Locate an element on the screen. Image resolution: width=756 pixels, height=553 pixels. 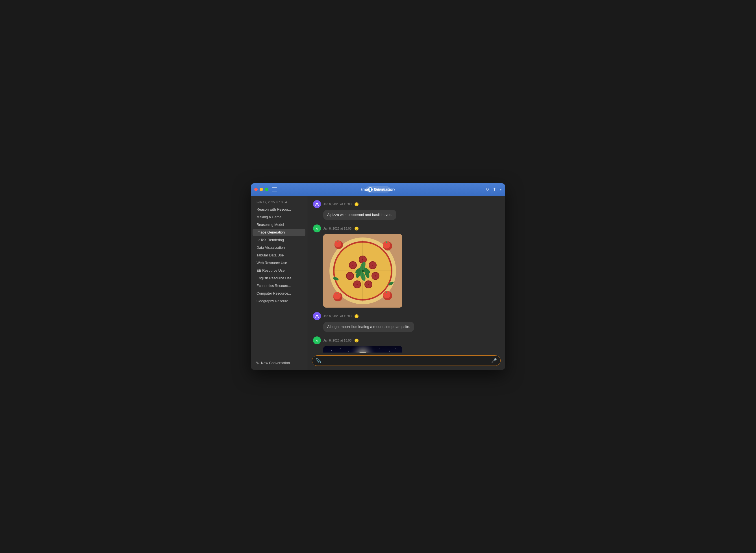
sidebar-item-web-resource-use: Web Resource Use is located at coordinates (279, 263).